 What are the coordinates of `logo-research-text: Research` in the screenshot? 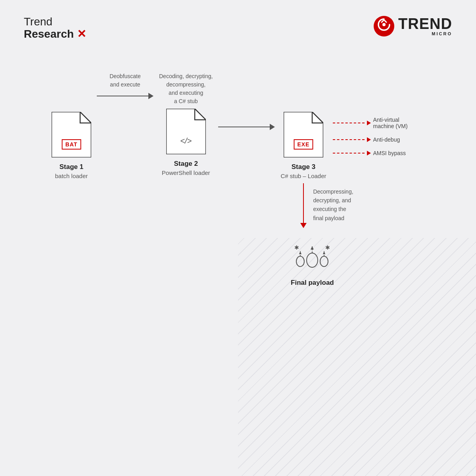 It's located at (49, 34).